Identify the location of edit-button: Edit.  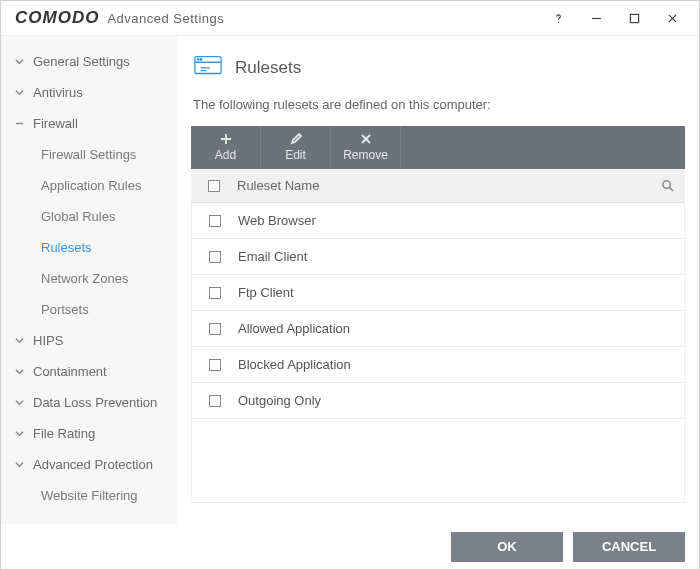
(296, 148).